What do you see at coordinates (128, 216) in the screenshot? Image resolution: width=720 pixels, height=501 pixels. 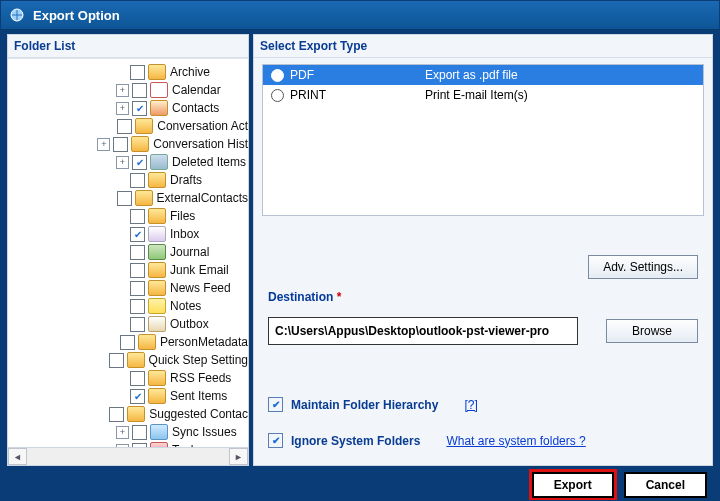 I see `tree-node: Files` at bounding box center [128, 216].